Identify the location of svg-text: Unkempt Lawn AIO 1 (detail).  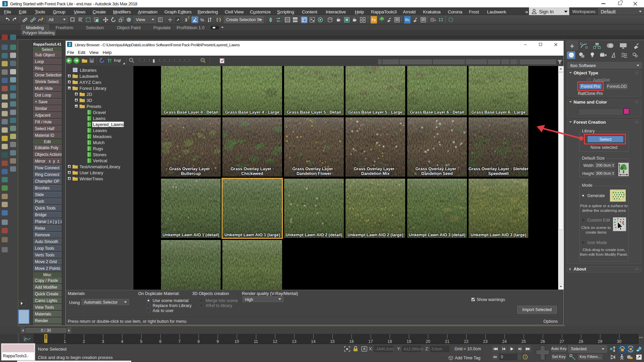
(191, 235).